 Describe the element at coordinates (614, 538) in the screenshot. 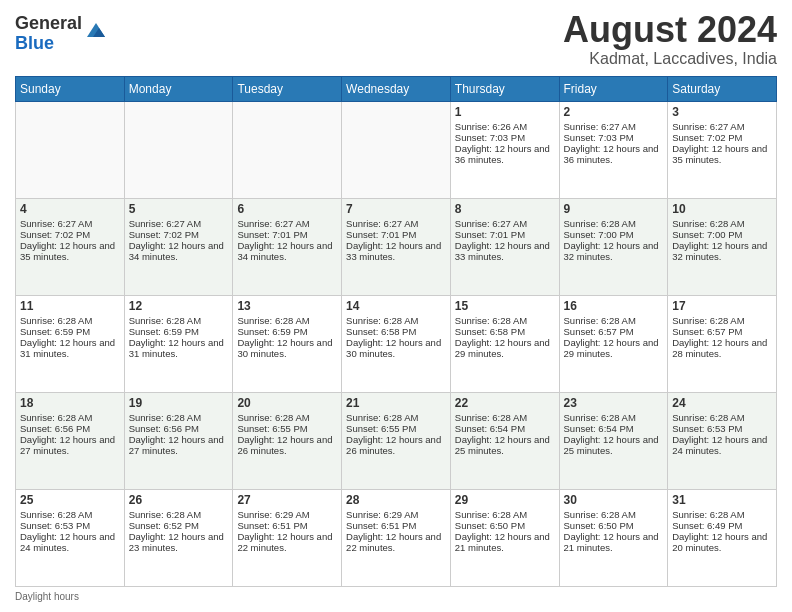

I see `day-cell: 30Sunrise: 6:28 AMSunset: 6:50 PMDayligh…` at that location.